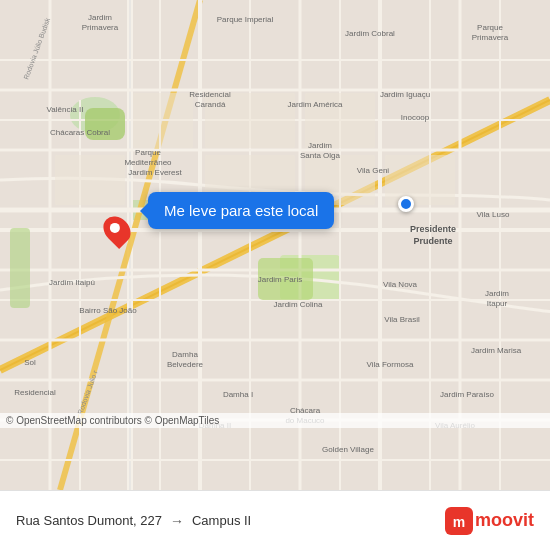  I want to click on bottom-bar: Rua Santos Dumont, 227 → Campus II m moo…, so click(275, 520).